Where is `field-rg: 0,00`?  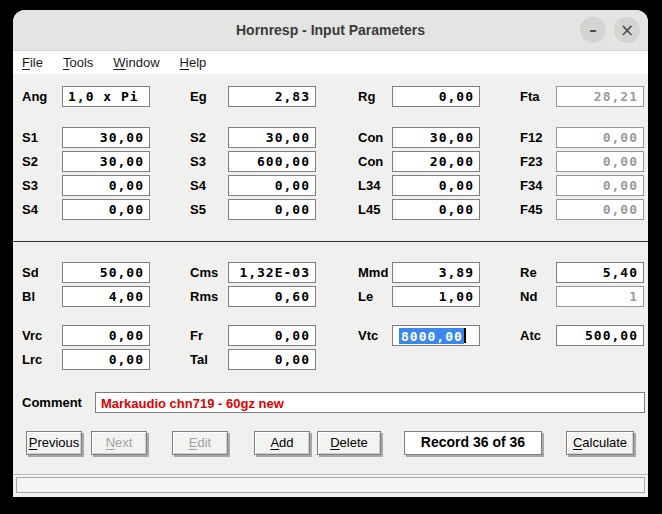 field-rg: 0,00 is located at coordinates (436, 96).